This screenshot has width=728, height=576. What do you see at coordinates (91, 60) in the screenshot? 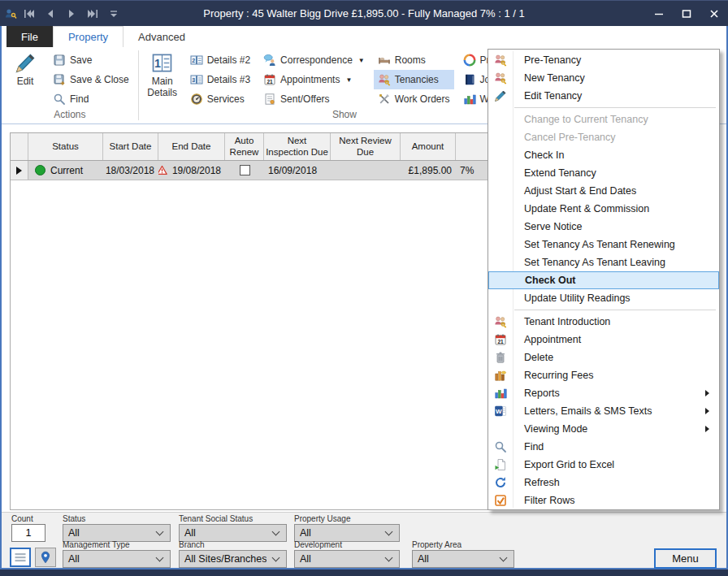
I see `save-button: Save` at bounding box center [91, 60].